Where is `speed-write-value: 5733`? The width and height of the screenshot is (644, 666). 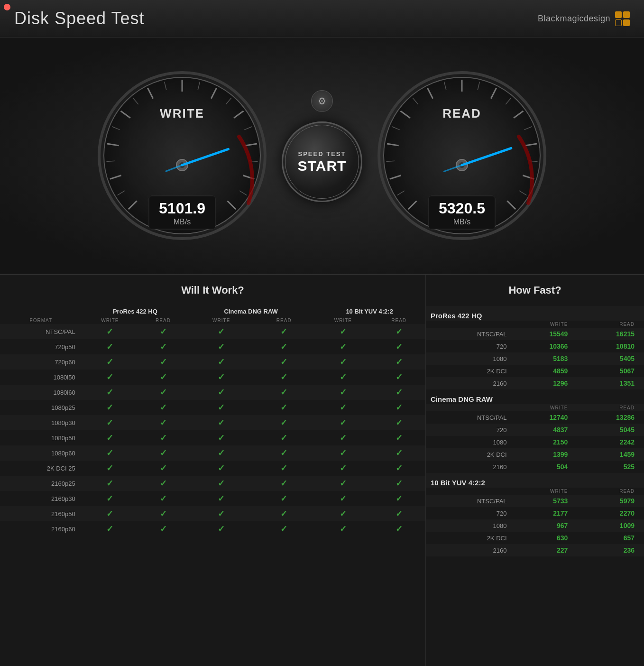 speed-write-value: 5733 is located at coordinates (543, 501).